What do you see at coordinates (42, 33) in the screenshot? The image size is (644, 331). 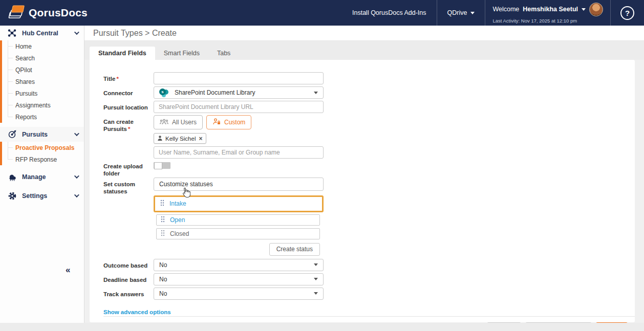 I see `sidebar-section-hub-central: Hub Central` at bounding box center [42, 33].